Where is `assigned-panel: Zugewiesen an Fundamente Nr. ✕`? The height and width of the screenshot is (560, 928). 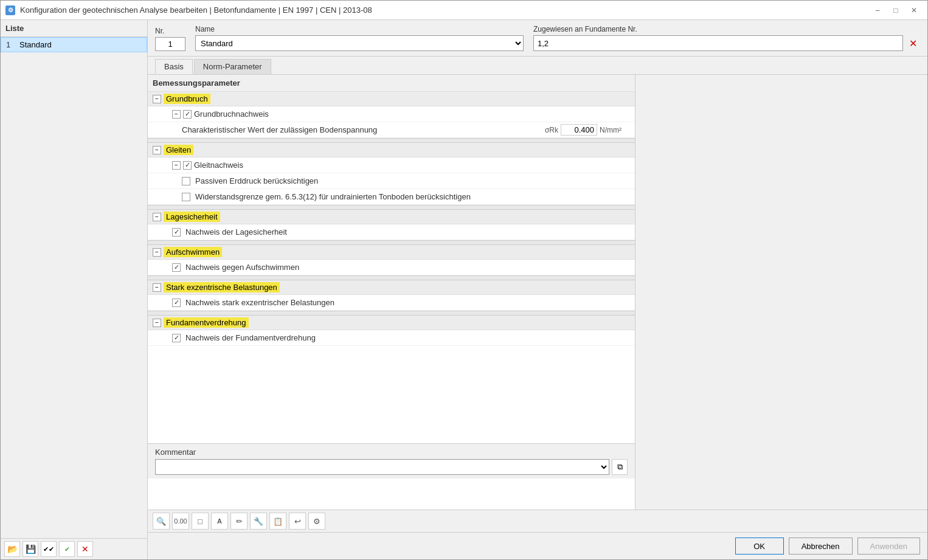 assigned-panel: Zugewiesen an Fundamente Nr. ✕ is located at coordinates (727, 38).